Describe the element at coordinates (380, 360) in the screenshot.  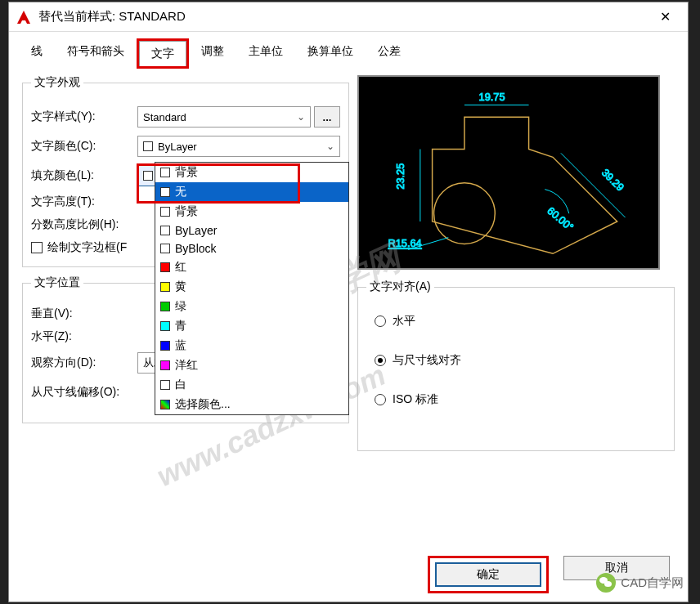
I see `radio-aligned` at that location.